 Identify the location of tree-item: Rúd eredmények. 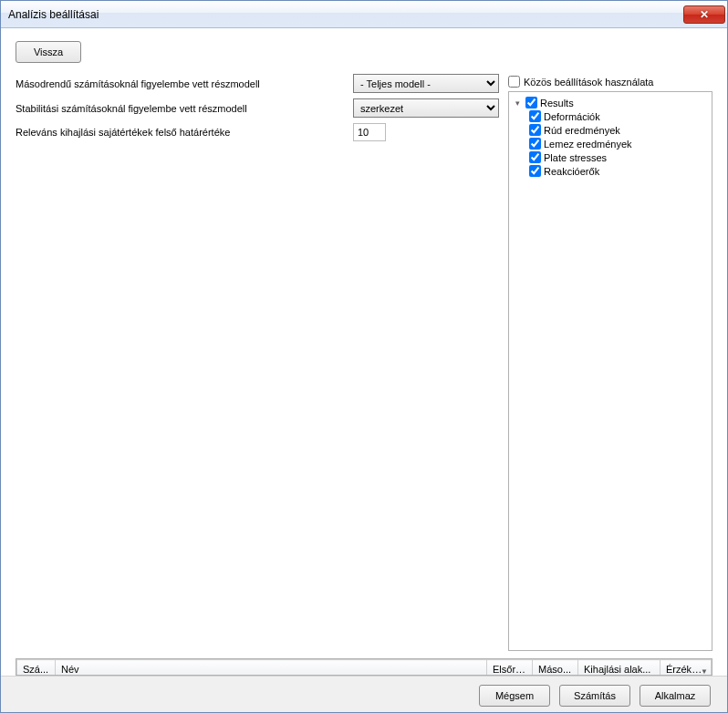
(610, 129).